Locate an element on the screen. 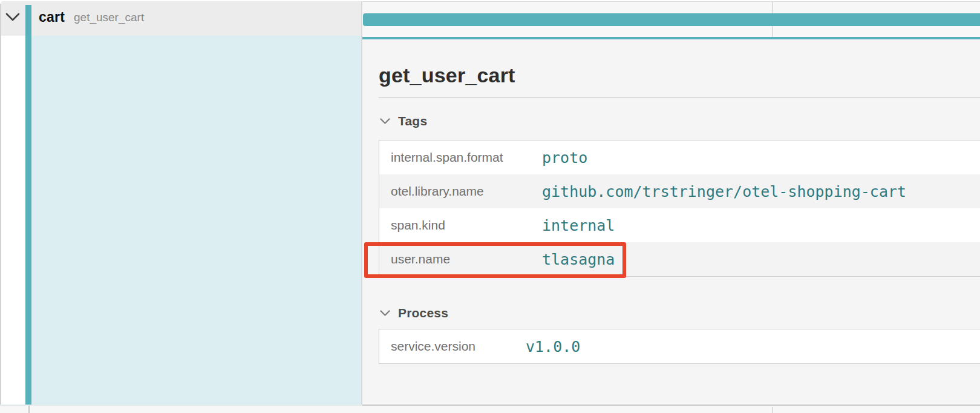  tags-section-header: Tags is located at coordinates (403, 121).